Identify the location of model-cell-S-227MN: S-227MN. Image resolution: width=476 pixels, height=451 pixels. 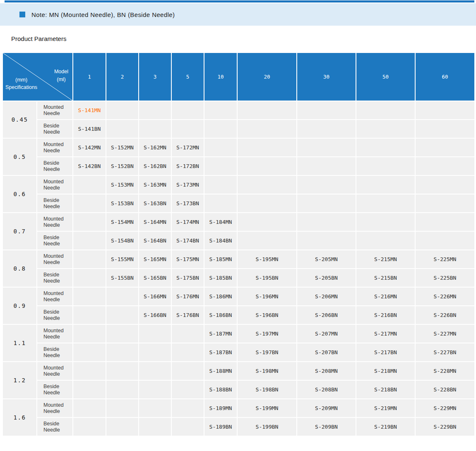
(445, 333).